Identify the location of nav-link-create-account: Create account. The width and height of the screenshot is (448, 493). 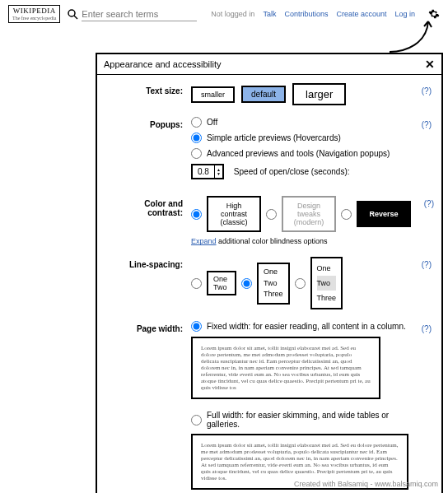
(361, 14).